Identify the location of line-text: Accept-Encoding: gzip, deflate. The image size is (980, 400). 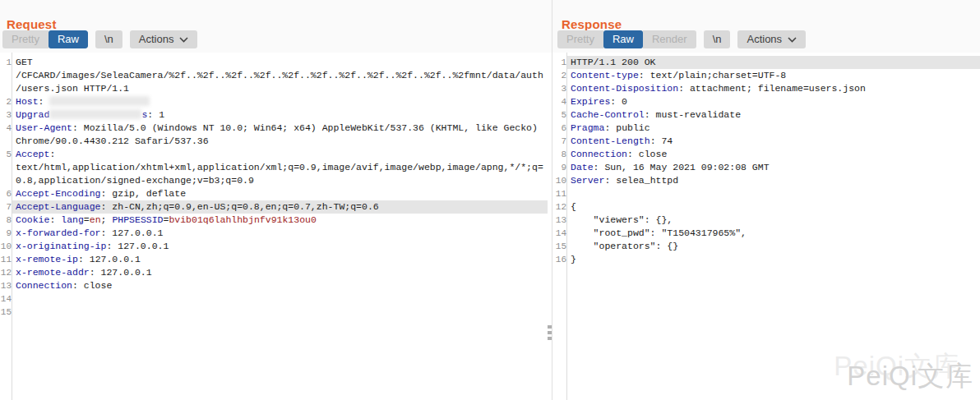
(280, 194).